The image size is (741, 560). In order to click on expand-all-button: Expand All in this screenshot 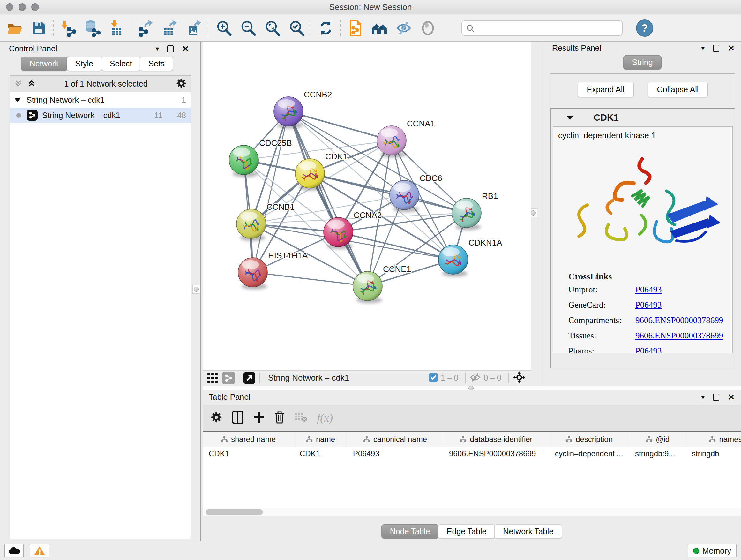, I will do `click(606, 90)`.